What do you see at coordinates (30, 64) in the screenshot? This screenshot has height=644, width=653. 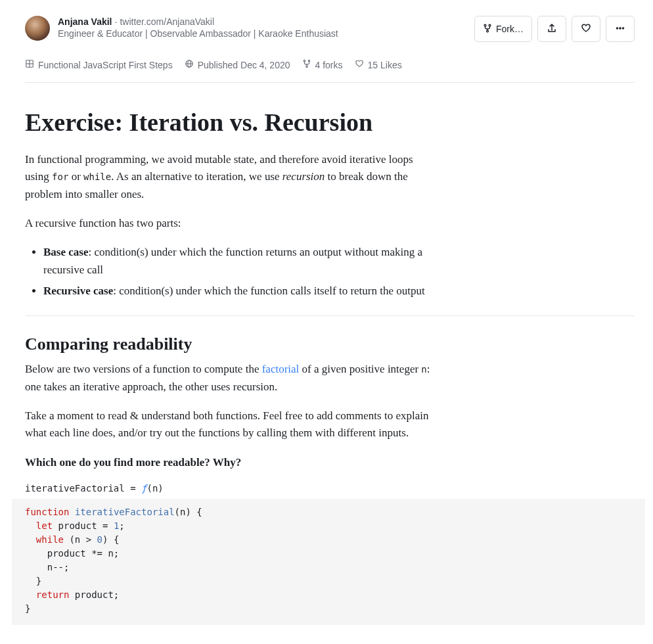 I see `collection-icon` at bounding box center [30, 64].